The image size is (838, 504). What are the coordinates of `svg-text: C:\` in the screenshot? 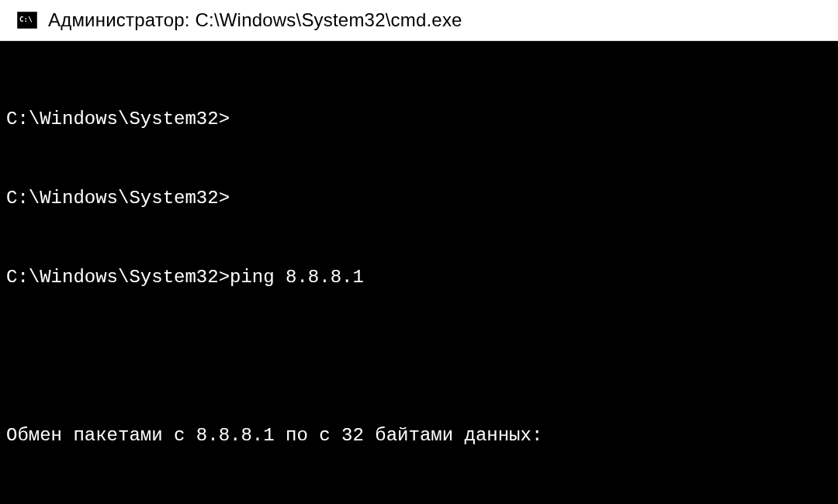 It's located at (26, 19).